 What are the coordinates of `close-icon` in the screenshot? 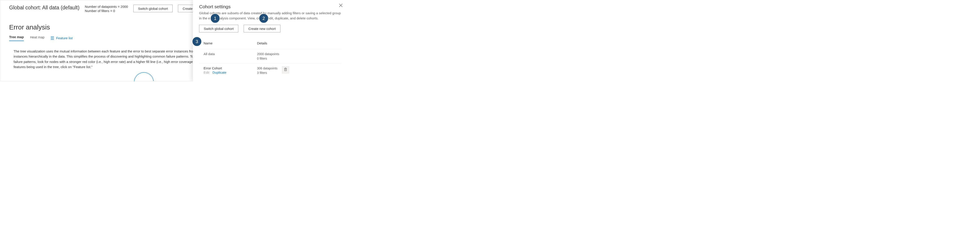 It's located at (341, 6).